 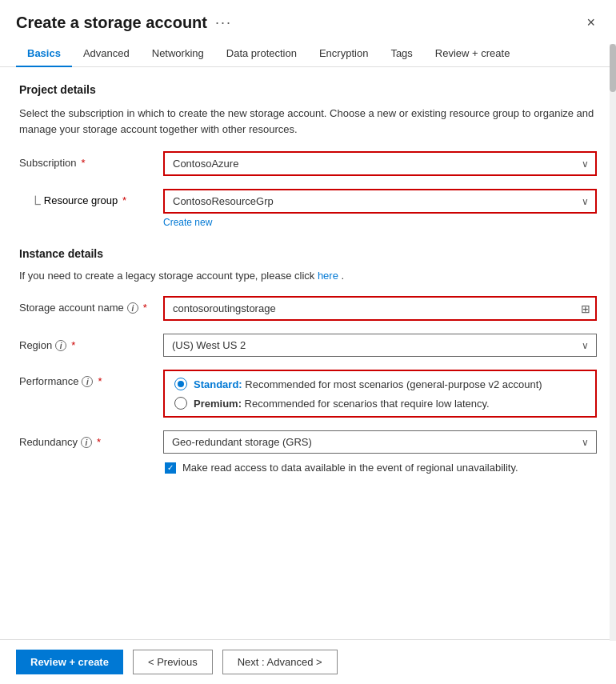 I want to click on project-details-title: Project details, so click(x=308, y=90).